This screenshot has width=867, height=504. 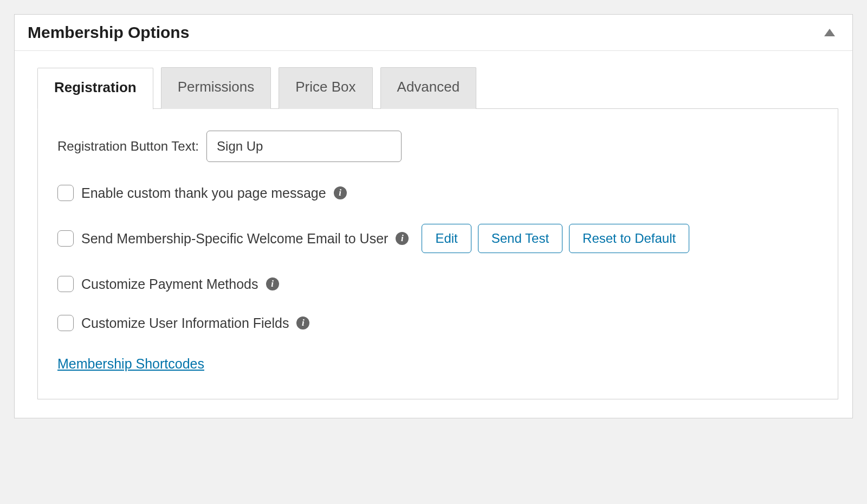 I want to click on payment-methods-label: Customize Payment Methods, so click(x=170, y=284).